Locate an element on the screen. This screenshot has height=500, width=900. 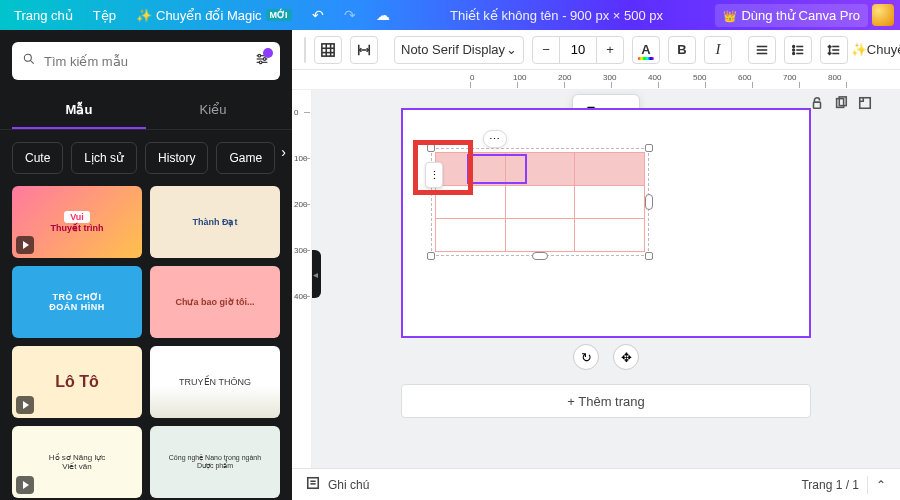
magic-switch-menu: ✨ Chuyển đổi Magic MỚI is located at coordinates (214, 16).